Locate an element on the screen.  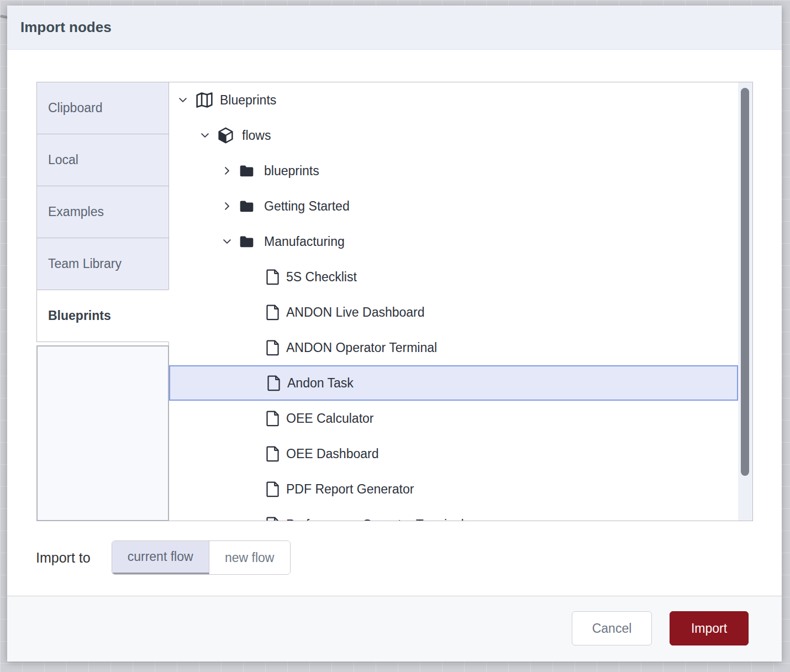
tree-row: Getting Started is located at coordinates (454, 206).